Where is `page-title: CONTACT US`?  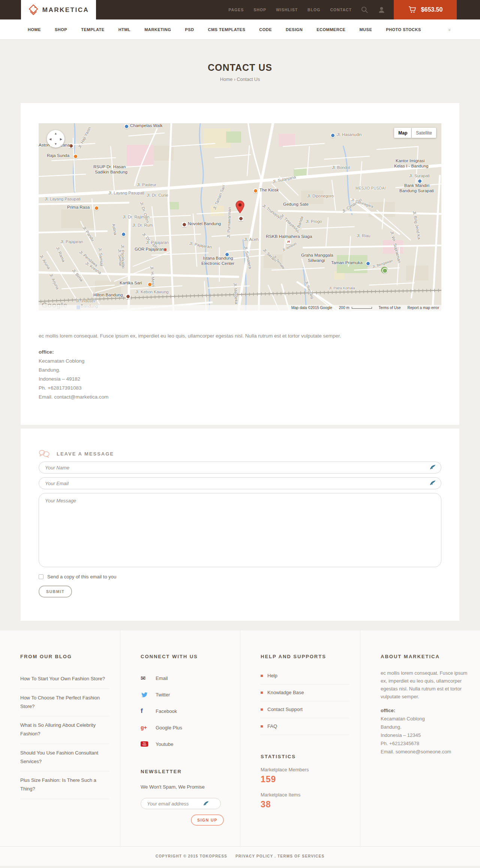
page-title: CONTACT US is located at coordinates (240, 67).